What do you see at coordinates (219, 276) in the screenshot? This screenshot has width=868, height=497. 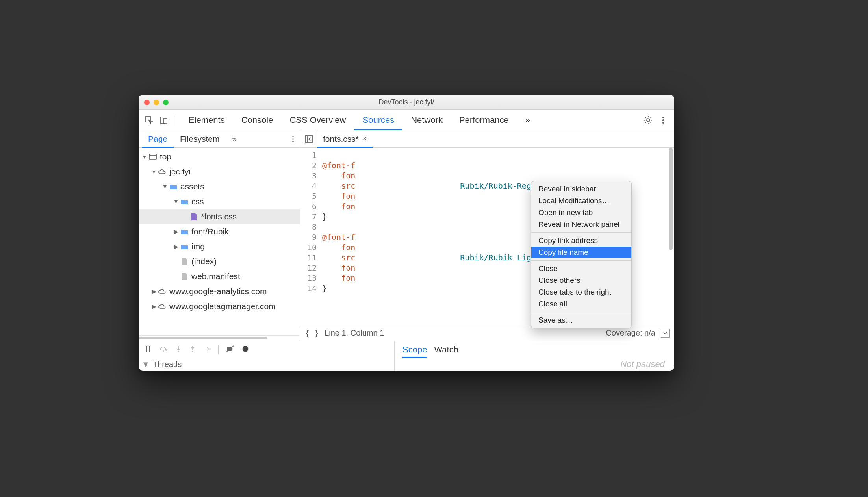 I see `tree-item-manifest: web.manifest` at bounding box center [219, 276].